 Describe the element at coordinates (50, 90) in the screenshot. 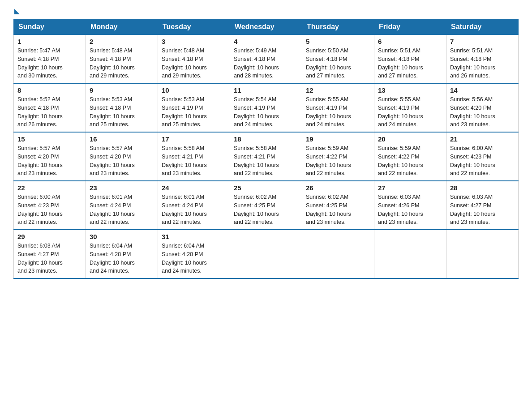

I see `day-number: 8` at that location.